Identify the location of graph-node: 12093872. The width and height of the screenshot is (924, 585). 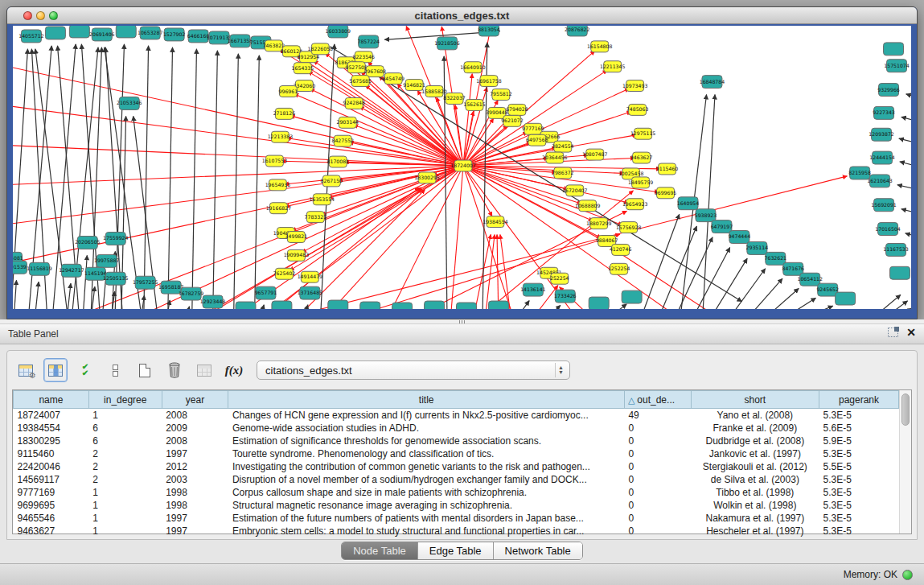
(881, 134).